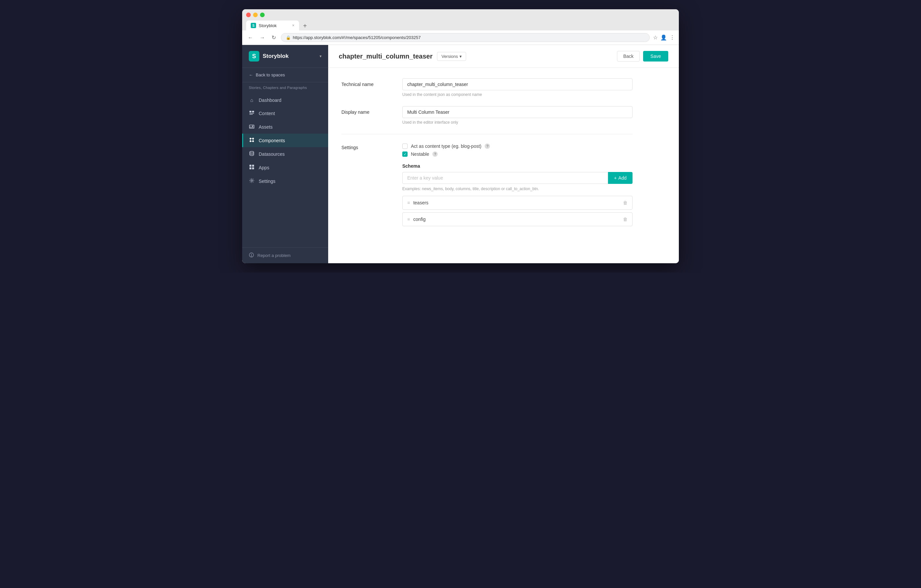  I want to click on forward-nav-button: →, so click(262, 37).